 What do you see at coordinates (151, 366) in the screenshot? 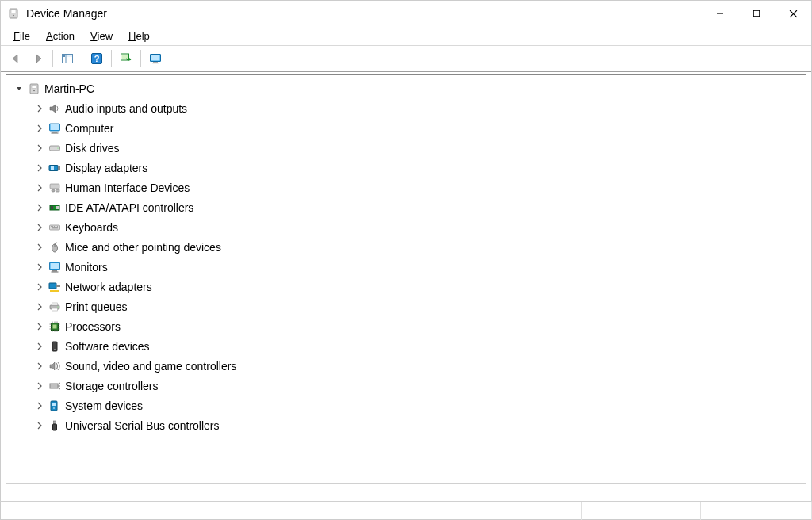
I see `tree-item-label: Sound, video and game controllers` at bounding box center [151, 366].